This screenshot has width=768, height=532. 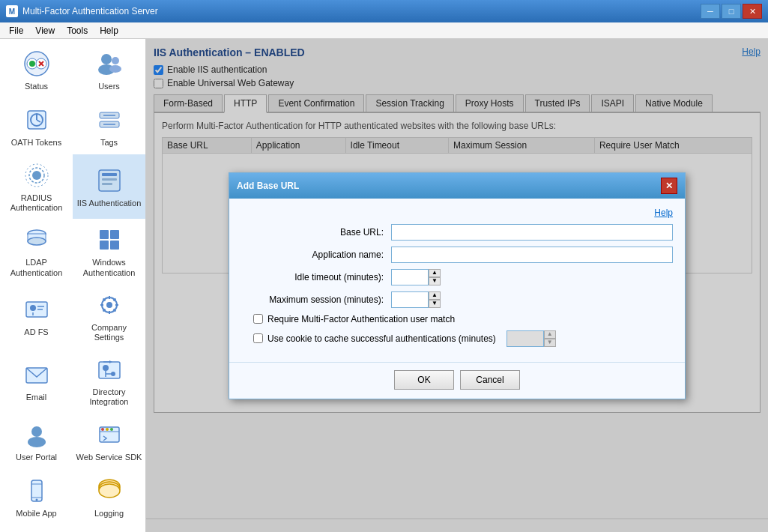 What do you see at coordinates (410, 300) in the screenshot?
I see `max-session-input: 480` at bounding box center [410, 300].